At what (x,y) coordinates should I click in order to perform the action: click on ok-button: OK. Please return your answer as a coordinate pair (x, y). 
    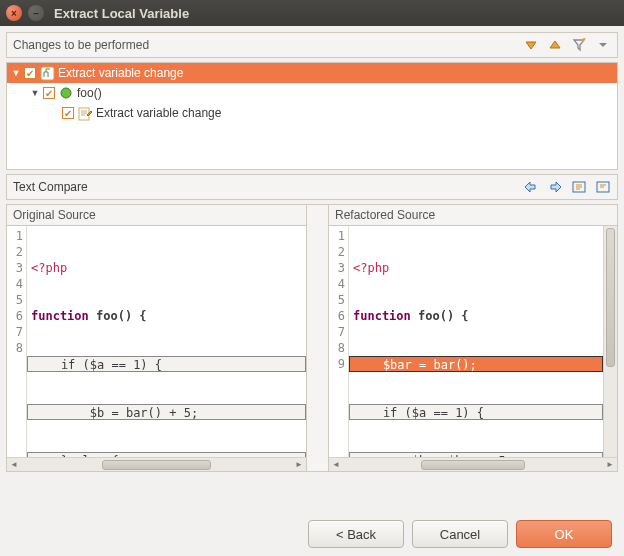
    Looking at the image, I should click on (564, 534).